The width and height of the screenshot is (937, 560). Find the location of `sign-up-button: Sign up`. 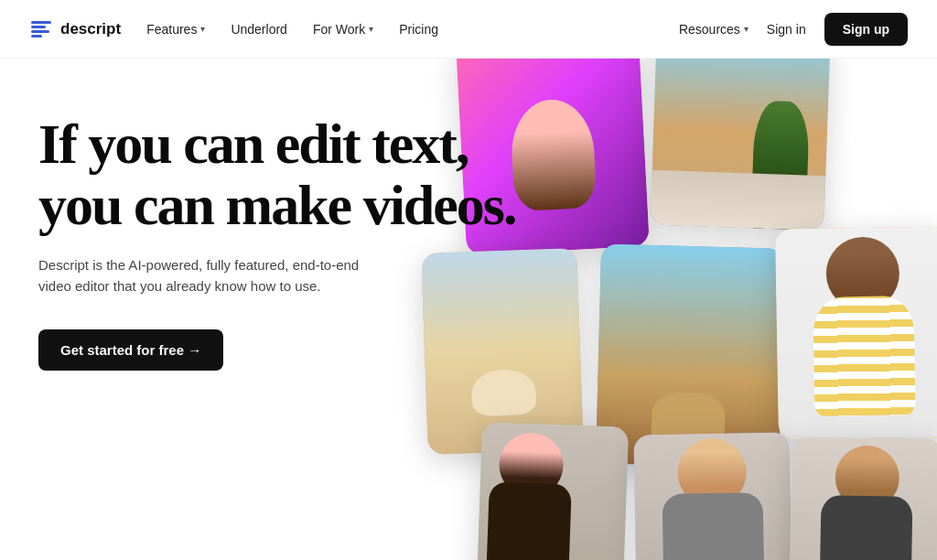

sign-up-button: Sign up is located at coordinates (866, 29).